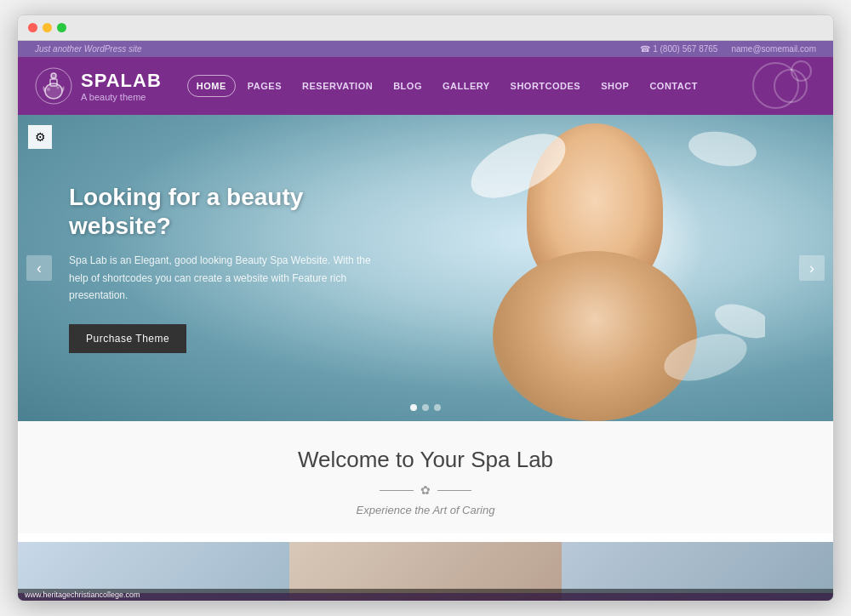 Image resolution: width=851 pixels, height=616 pixels. What do you see at coordinates (48, 27) in the screenshot?
I see `minimize-button` at bounding box center [48, 27].